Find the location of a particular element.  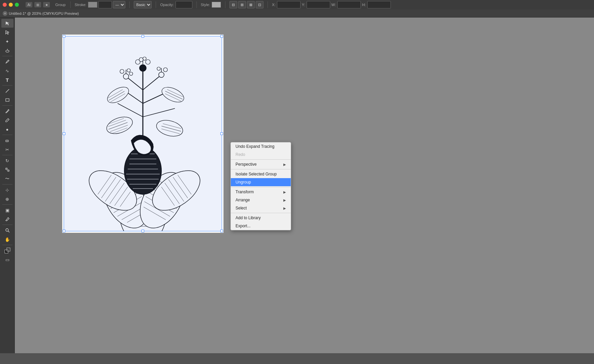

ctx-undo-expand-tracing: Undo Expand Tracing is located at coordinates (261, 146).